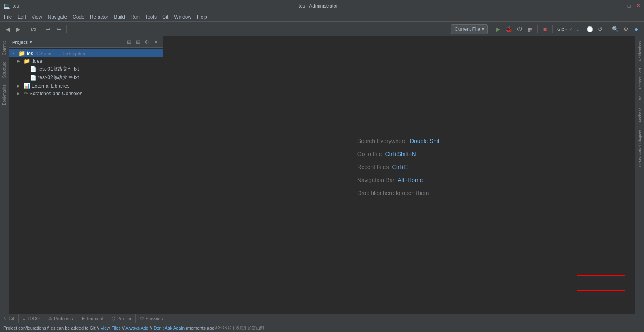  What do you see at coordinates (156, 42) in the screenshot?
I see `panel-close-icon: ✕` at bounding box center [156, 42].